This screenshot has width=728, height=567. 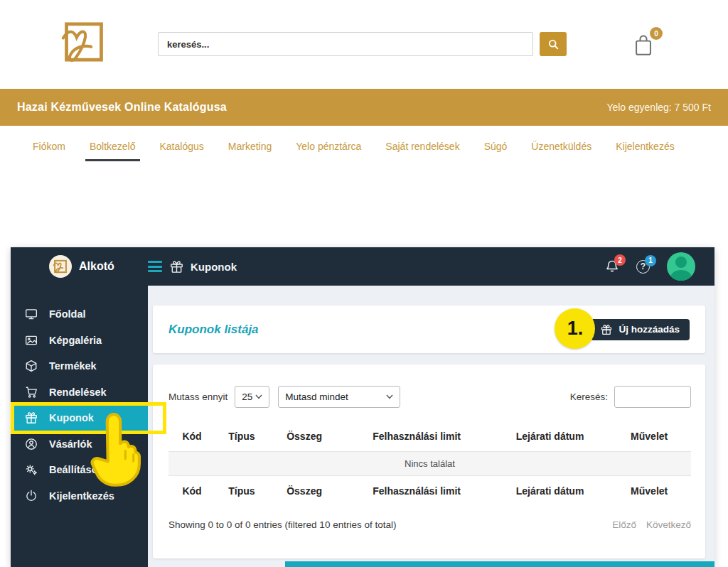 What do you see at coordinates (31, 314) in the screenshot?
I see `monitor-icon` at bounding box center [31, 314].